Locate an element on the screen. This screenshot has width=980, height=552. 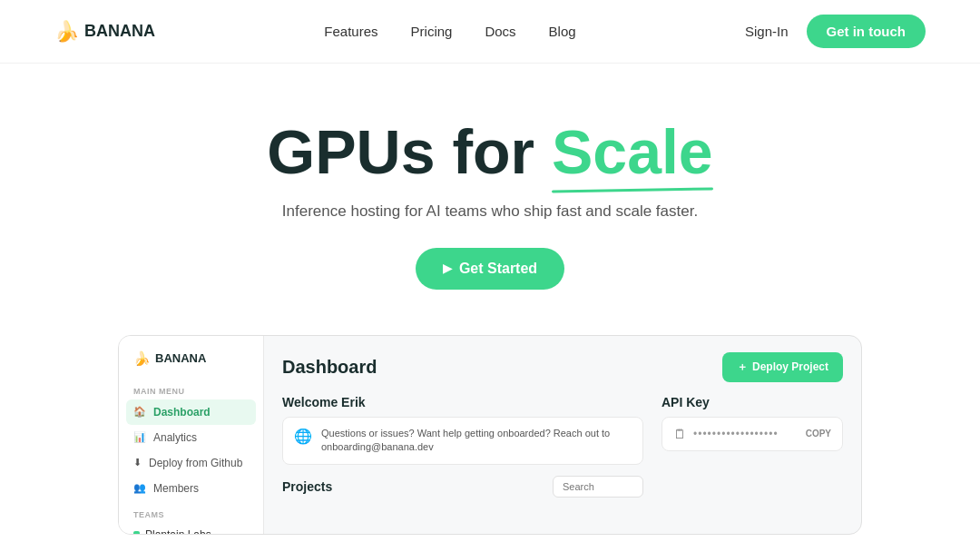
copy-button: COPY is located at coordinates (818, 434).